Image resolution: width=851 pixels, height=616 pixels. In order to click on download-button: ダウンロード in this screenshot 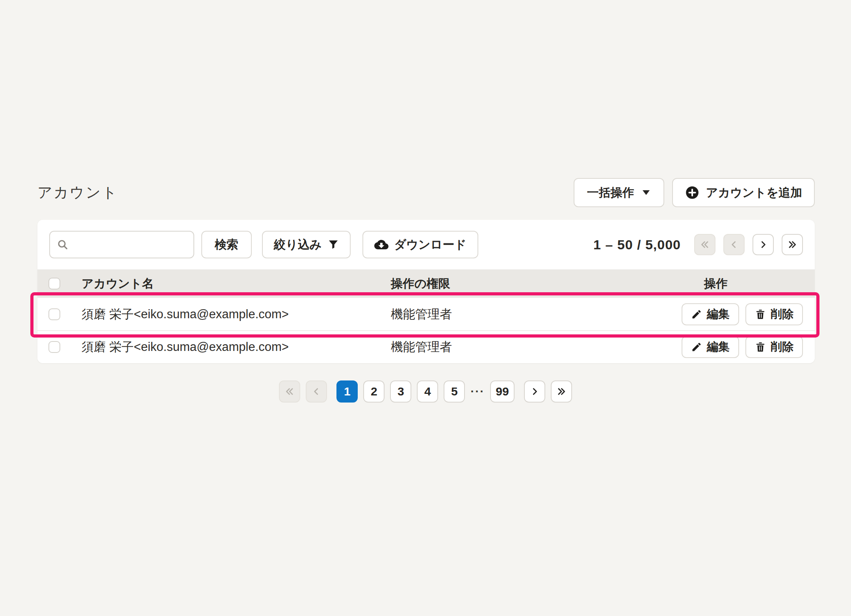, I will do `click(420, 245)`.